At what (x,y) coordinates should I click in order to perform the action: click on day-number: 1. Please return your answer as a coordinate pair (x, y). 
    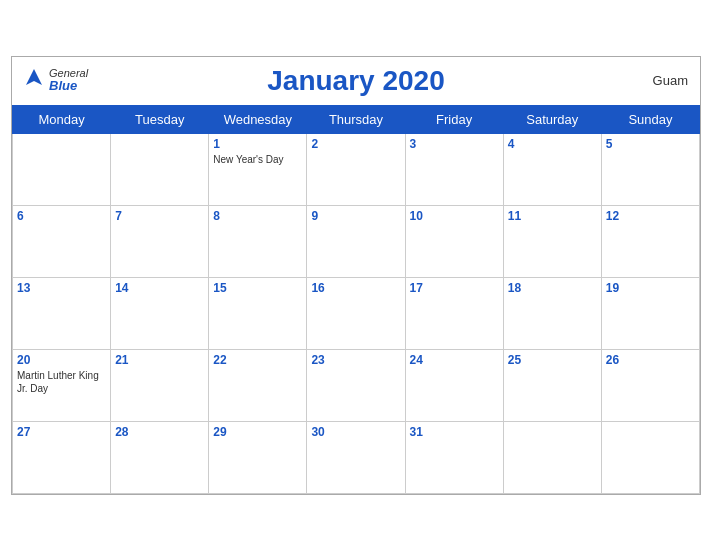
    Looking at the image, I should click on (258, 144).